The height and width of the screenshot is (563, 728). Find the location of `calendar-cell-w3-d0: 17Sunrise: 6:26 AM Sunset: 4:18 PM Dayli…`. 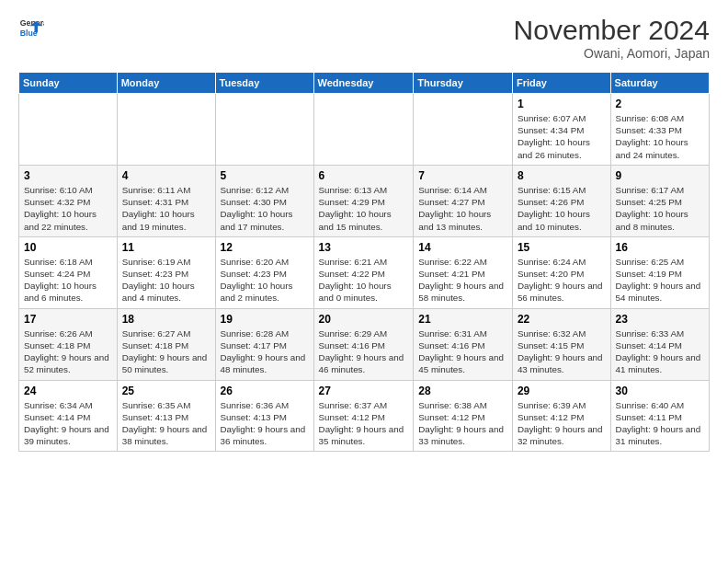

calendar-cell-w3-d0: 17Sunrise: 6:26 AM Sunset: 4:18 PM Dayli… is located at coordinates (68, 344).